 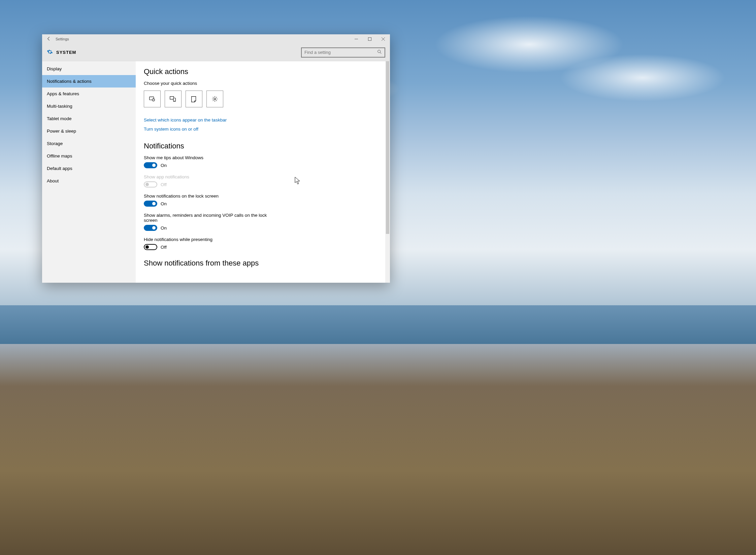 What do you see at coordinates (208, 181) in the screenshot?
I see `toggle-row: Show app notificationsOff` at bounding box center [208, 181].